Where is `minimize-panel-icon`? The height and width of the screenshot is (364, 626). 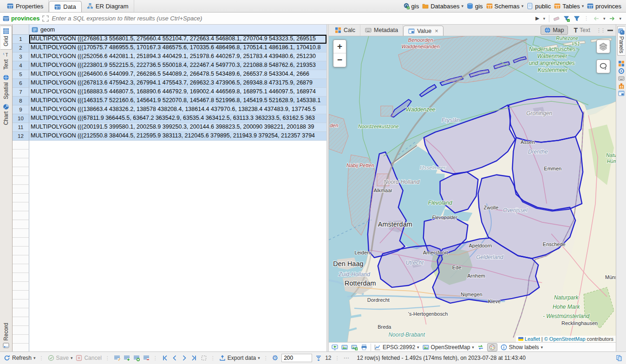 minimize-panel-icon is located at coordinates (610, 31).